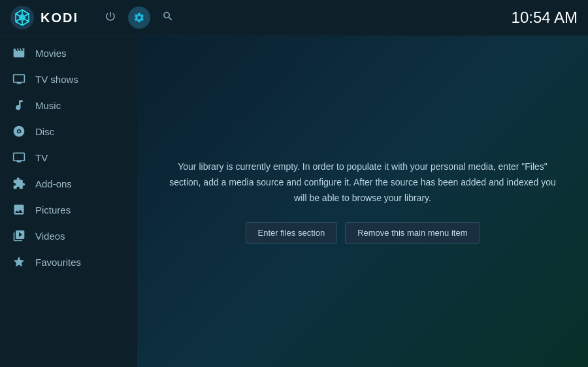 The width and height of the screenshot is (588, 367). What do you see at coordinates (363, 183) in the screenshot?
I see `empty-library-message: Your library is currently empty. In orde…` at bounding box center [363, 183].